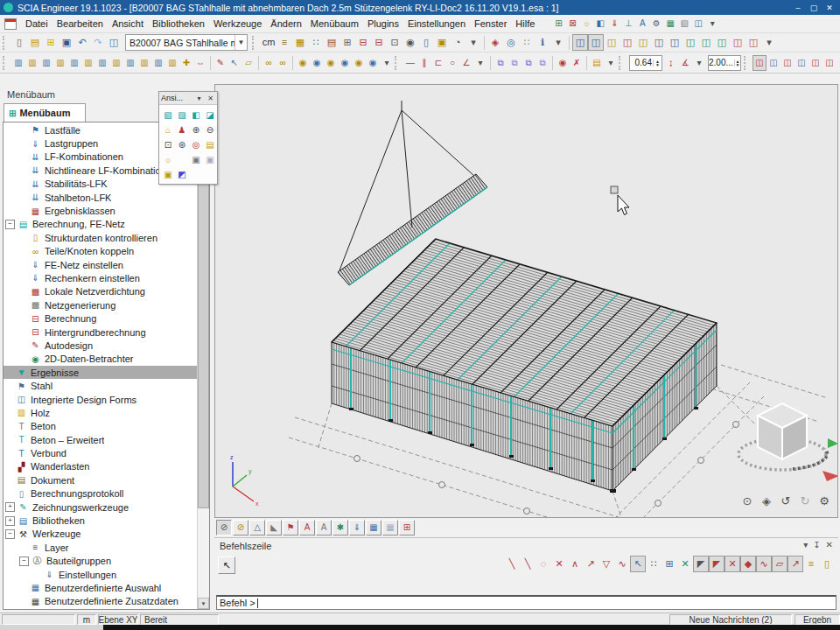 The width and height of the screenshot is (840, 630). I want to click on palette-header: Ansi... ▾ ✕, so click(188, 98).